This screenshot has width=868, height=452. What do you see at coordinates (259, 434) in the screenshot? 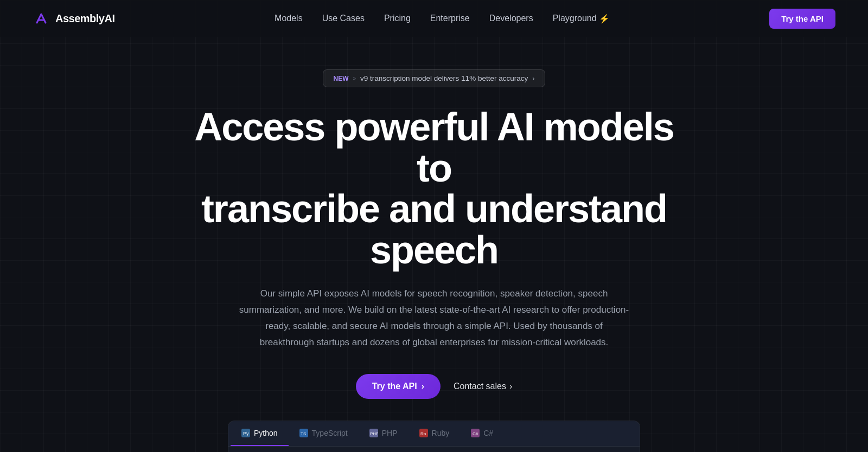
I see `tab-python: Py Python` at bounding box center [259, 434].